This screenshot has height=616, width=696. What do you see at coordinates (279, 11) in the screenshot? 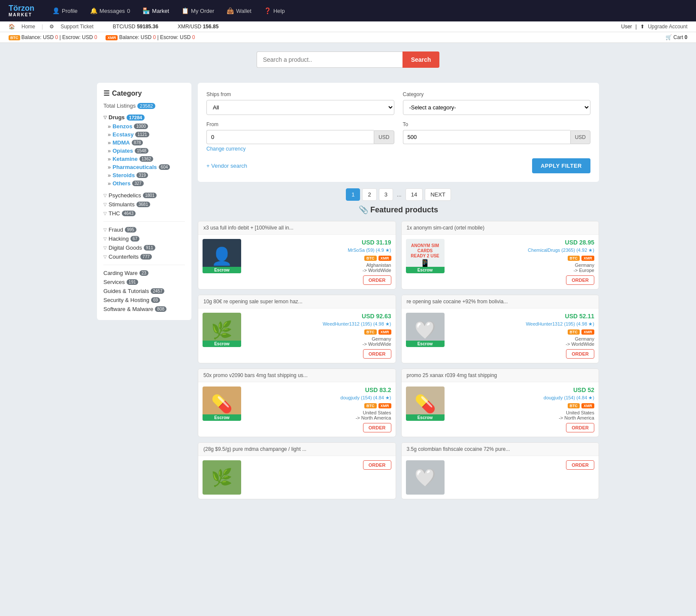
I see `nav-help-label: Help` at bounding box center [279, 11].